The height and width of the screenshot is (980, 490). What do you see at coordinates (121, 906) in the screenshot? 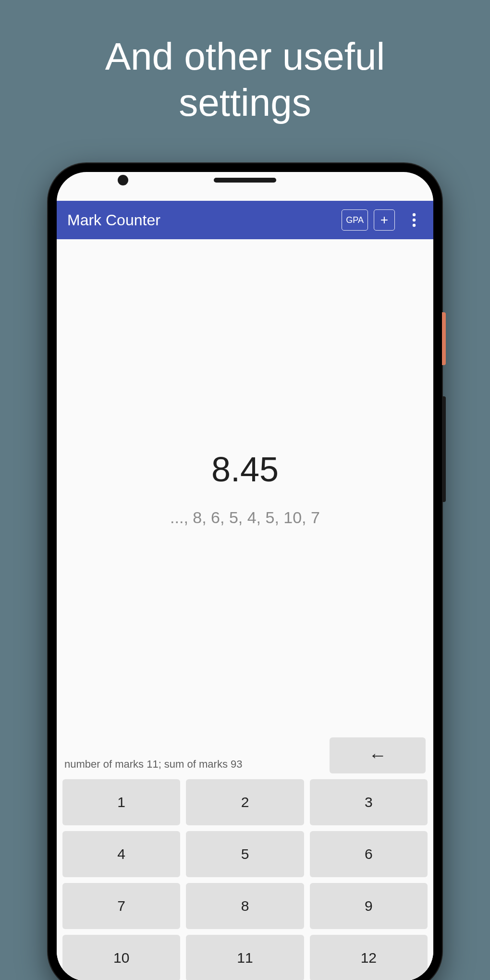
I see `key-7: 7` at bounding box center [121, 906].